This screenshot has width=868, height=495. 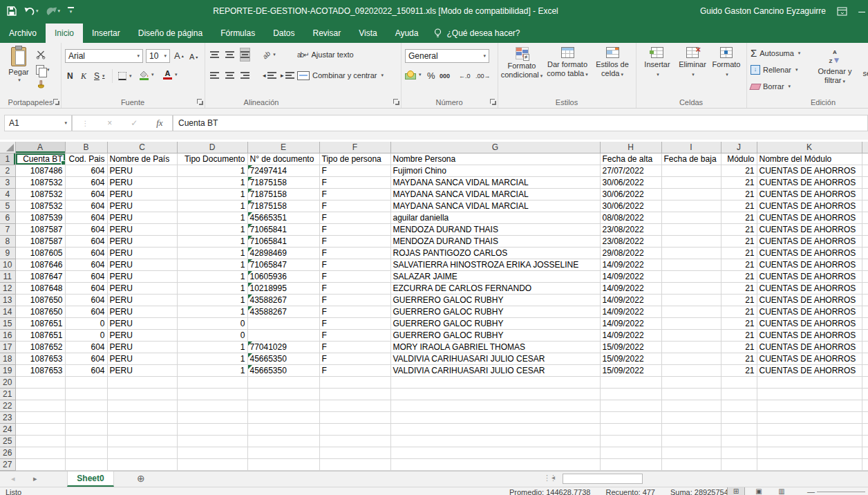 What do you see at coordinates (340, 75) in the screenshot?
I see `merge-center-button: Combinar y centrar▾` at bounding box center [340, 75].